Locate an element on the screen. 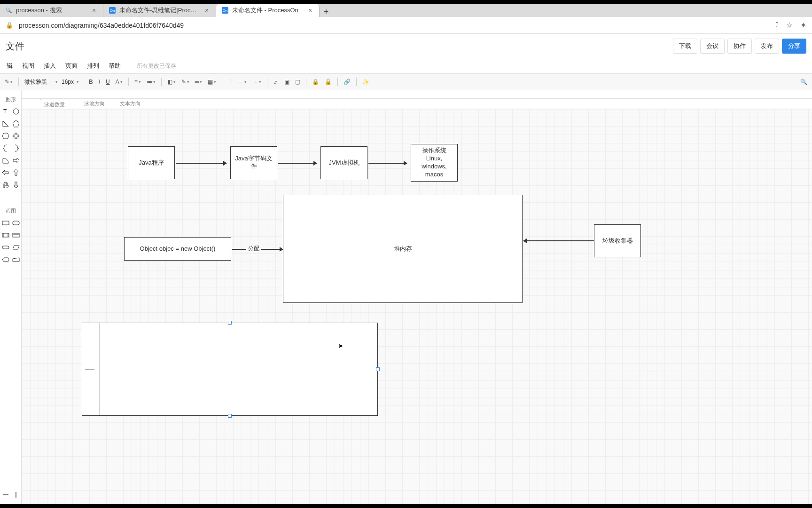 The width and height of the screenshot is (812, 508). mouse-cursor-icon: ➤ is located at coordinates (341, 346).